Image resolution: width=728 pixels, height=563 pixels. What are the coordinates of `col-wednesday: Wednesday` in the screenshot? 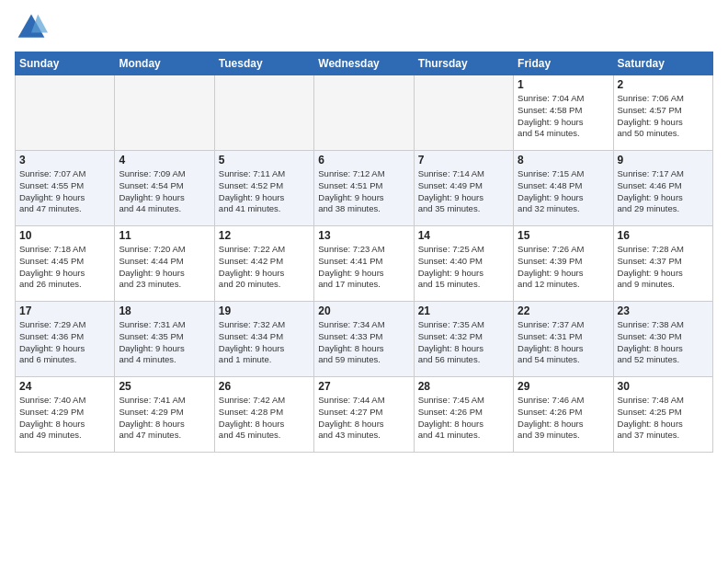 It's located at (364, 64).